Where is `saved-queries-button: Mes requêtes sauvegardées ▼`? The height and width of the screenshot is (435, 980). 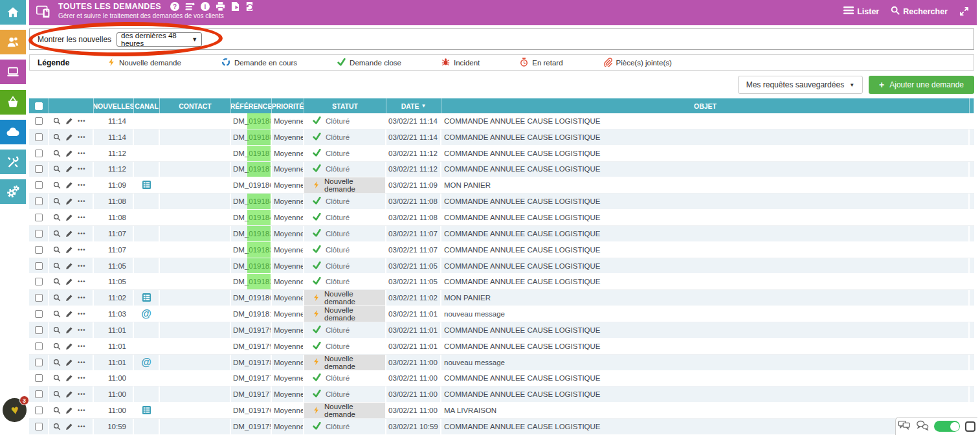 saved-queries-button: Mes requêtes sauvegardées ▼ is located at coordinates (800, 85).